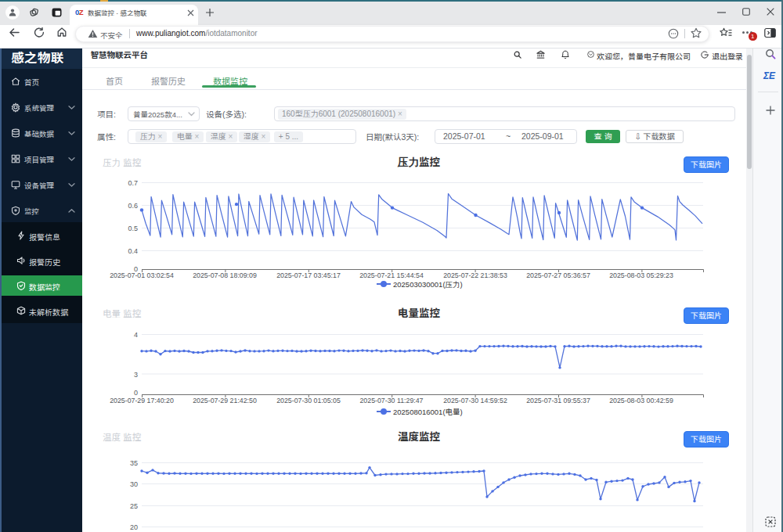 This screenshot has width=783, height=532. Describe the element at coordinates (133, 183) in the screenshot. I see `svg-text: 0.7` at that location.